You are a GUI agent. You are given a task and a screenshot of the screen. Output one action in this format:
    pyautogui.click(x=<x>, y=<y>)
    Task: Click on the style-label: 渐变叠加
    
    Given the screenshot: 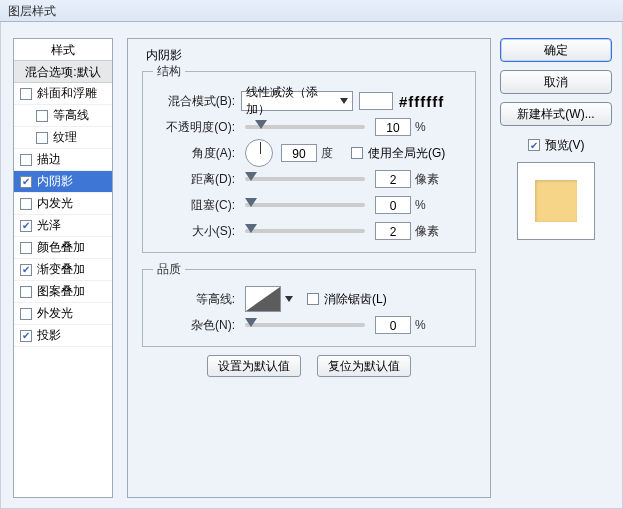 What is the action you would take?
    pyautogui.click(x=74, y=270)
    